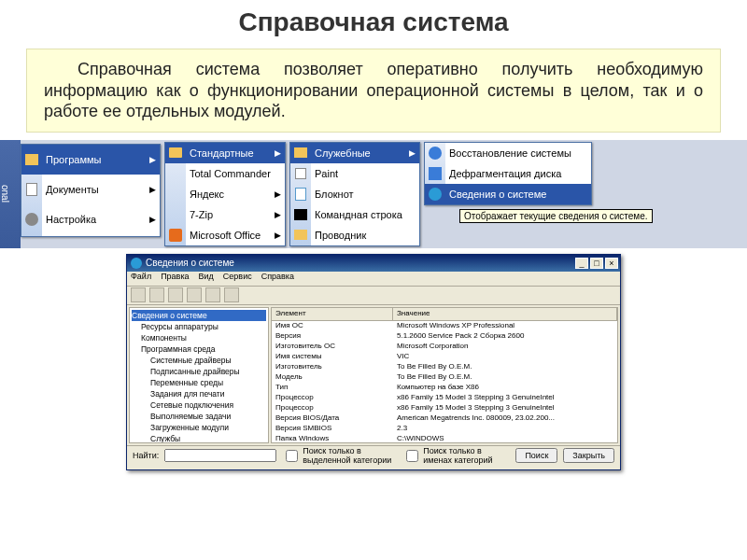 The width and height of the screenshot is (747, 560). What do you see at coordinates (237, 276) in the screenshot?
I see `menu-Сервис: Сервис` at bounding box center [237, 276].